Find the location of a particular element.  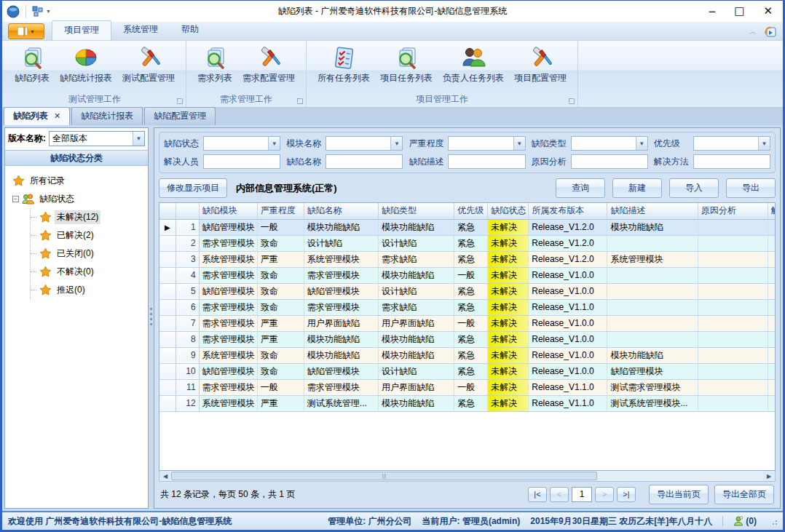

column-header-优先级: 优先级 is located at coordinates (471, 211).